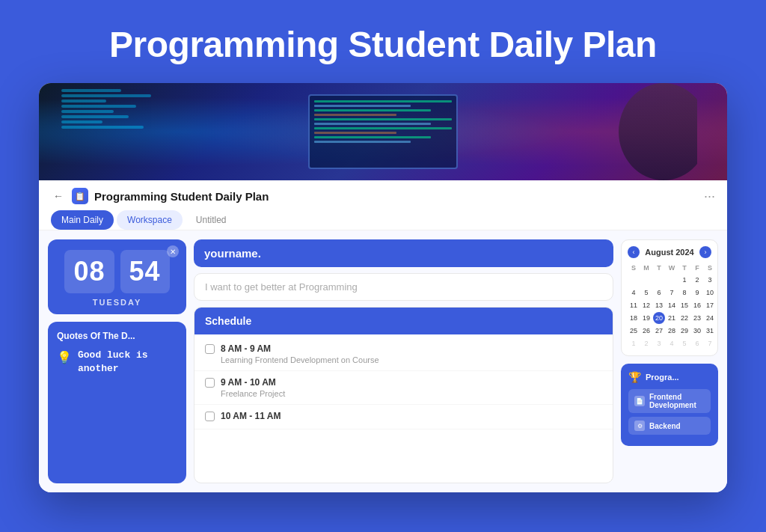 The width and height of the screenshot is (766, 532). I want to click on clock-day: TUESDAY, so click(117, 302).